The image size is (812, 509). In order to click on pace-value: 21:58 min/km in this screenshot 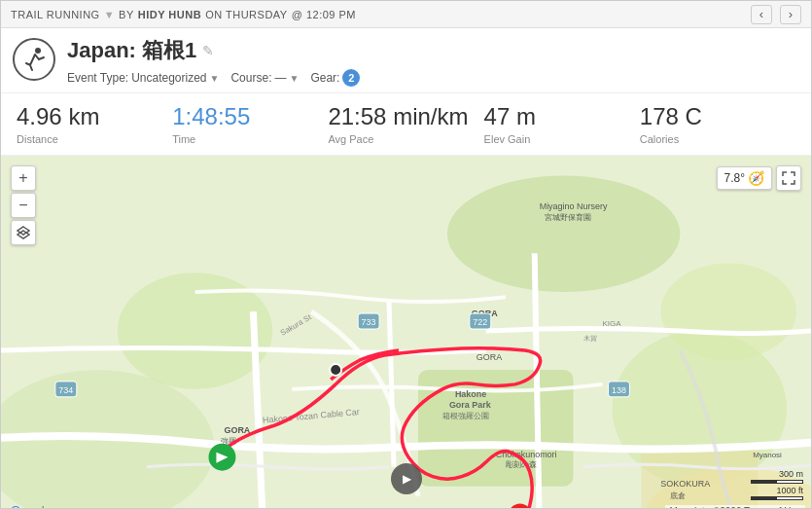, I will do `click(406, 117)`.